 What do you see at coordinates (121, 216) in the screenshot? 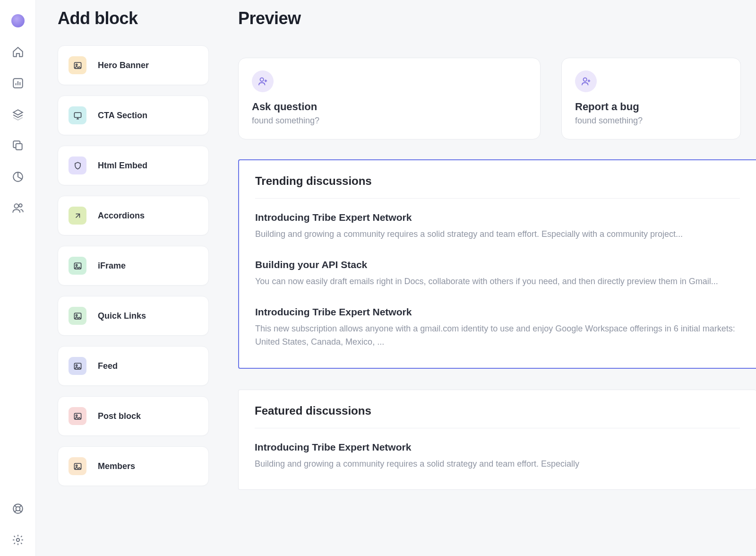
I see `block-label: Accordions` at bounding box center [121, 216].